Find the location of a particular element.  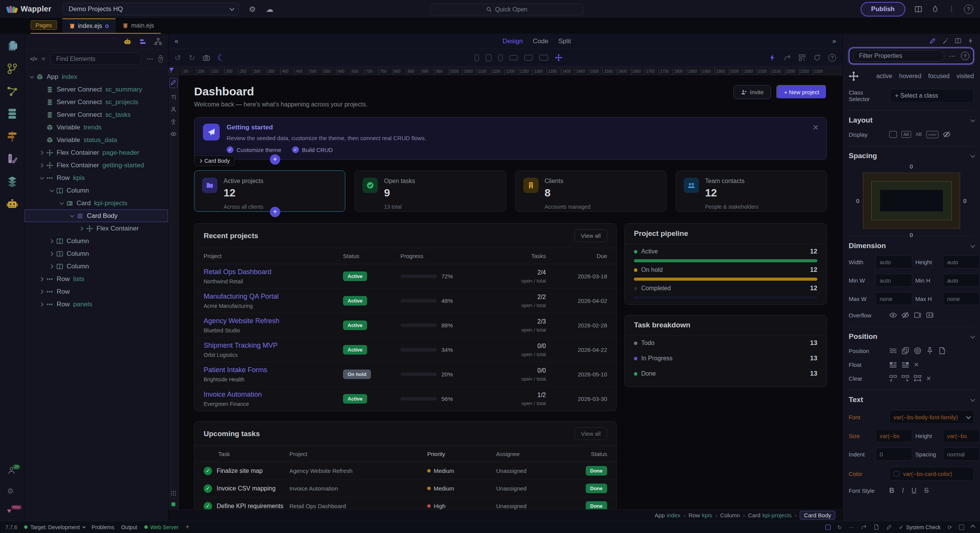

layers-icon is located at coordinates (12, 181).